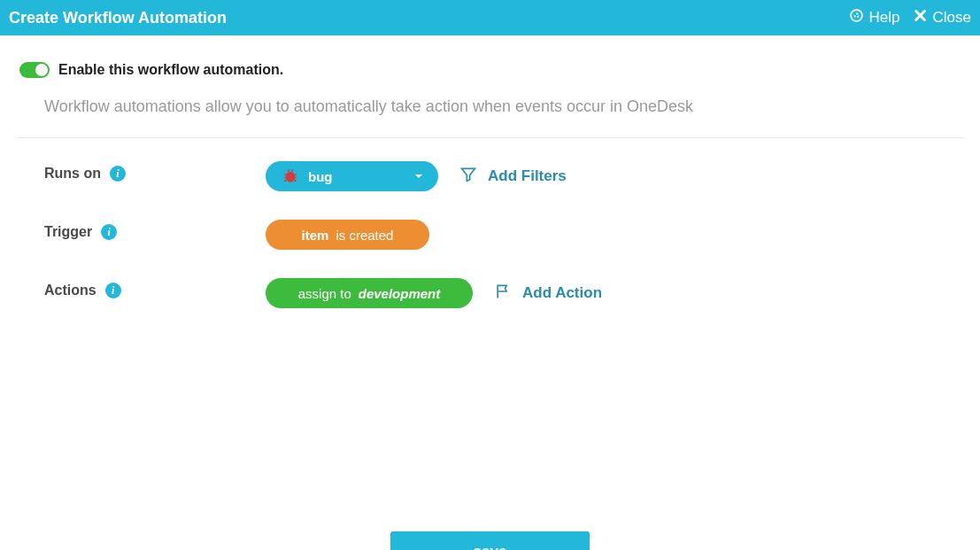  What do you see at coordinates (953, 18) in the screenshot?
I see `close-label: Close` at bounding box center [953, 18].